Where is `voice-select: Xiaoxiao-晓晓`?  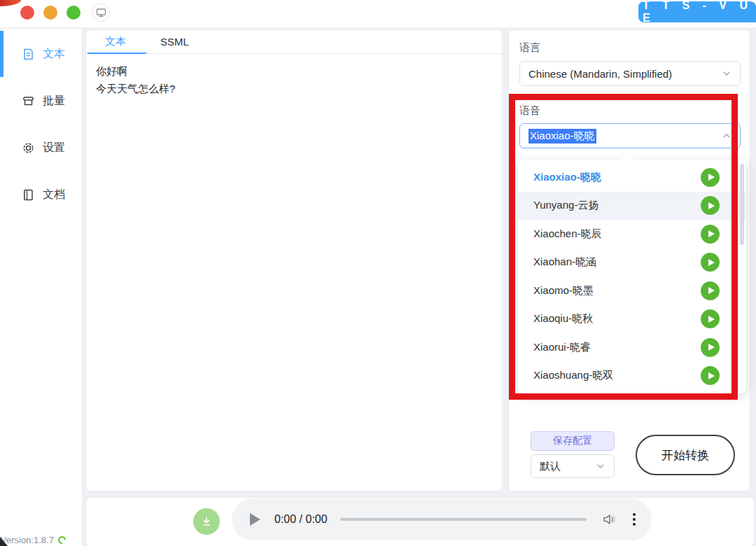
voice-select: Xiaoxiao-晓晓 is located at coordinates (630, 136).